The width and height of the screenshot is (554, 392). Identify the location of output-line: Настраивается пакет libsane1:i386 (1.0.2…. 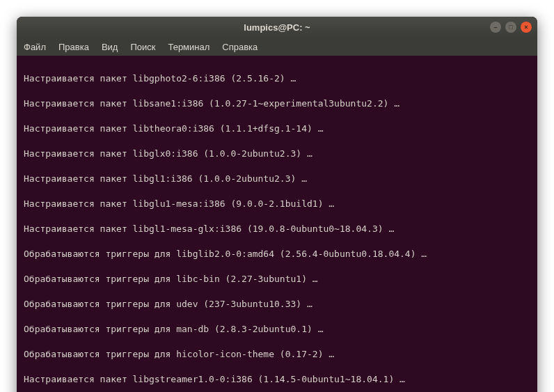
(277, 104).